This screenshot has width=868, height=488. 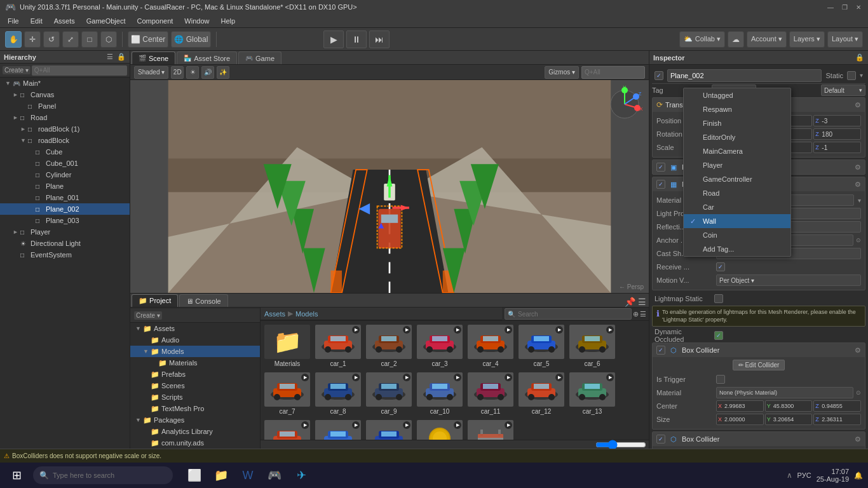 I want to click on asset-car6: ▶ car_6, so click(x=592, y=346).